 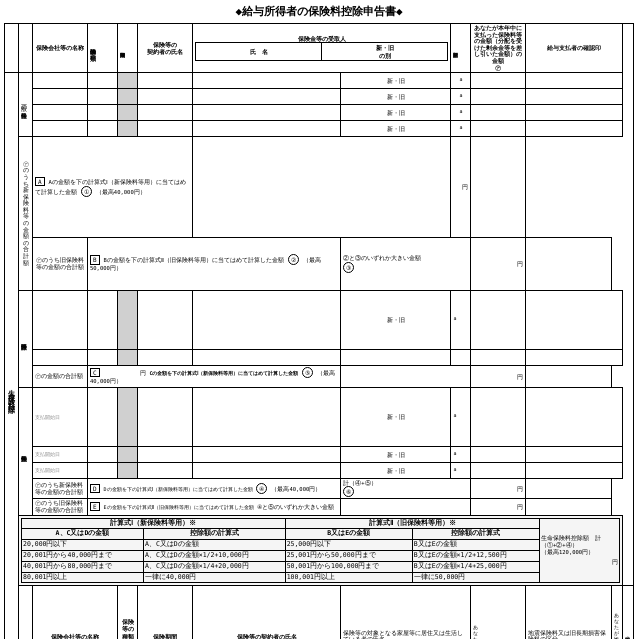 What do you see at coordinates (128, 129) in the screenshot?
I see `period-field-4a` at bounding box center [128, 129].